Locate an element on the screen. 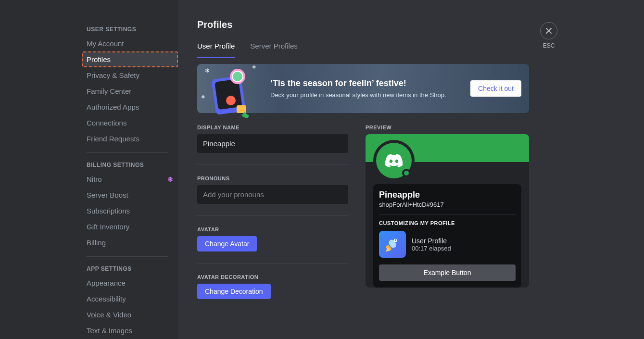 The width and height of the screenshot is (644, 339). sidebar-item-authorized-apps: Authorized Apps is located at coordinates (130, 107).